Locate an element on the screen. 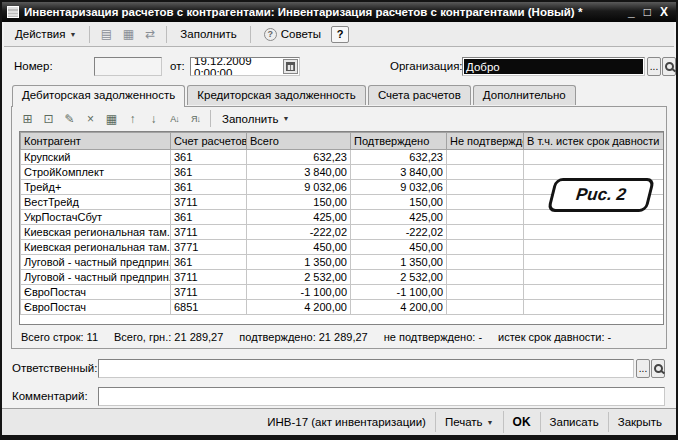 The height and width of the screenshot is (440, 678). responsible-input is located at coordinates (366, 368).